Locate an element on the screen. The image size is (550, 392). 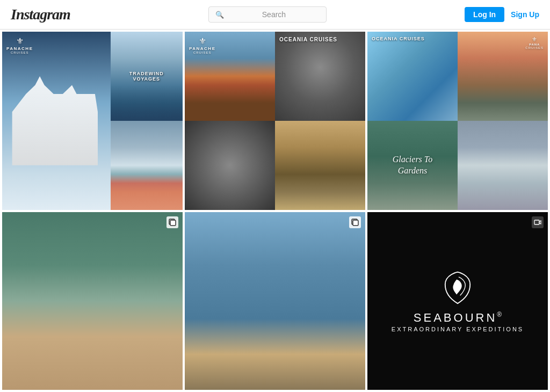
grid-cell-6: SEABOURN ® EXTRAORDINARY EXPEDITIONS is located at coordinates (458, 301).